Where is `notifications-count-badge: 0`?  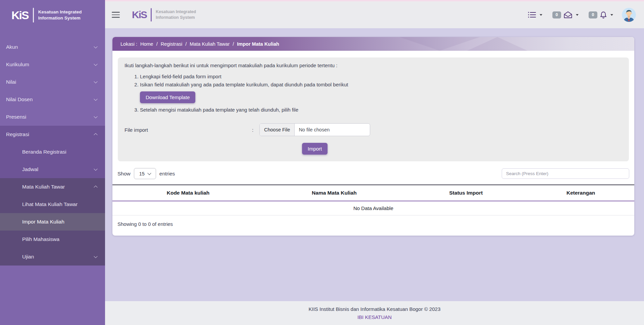 notifications-count-badge: 0 is located at coordinates (593, 15).